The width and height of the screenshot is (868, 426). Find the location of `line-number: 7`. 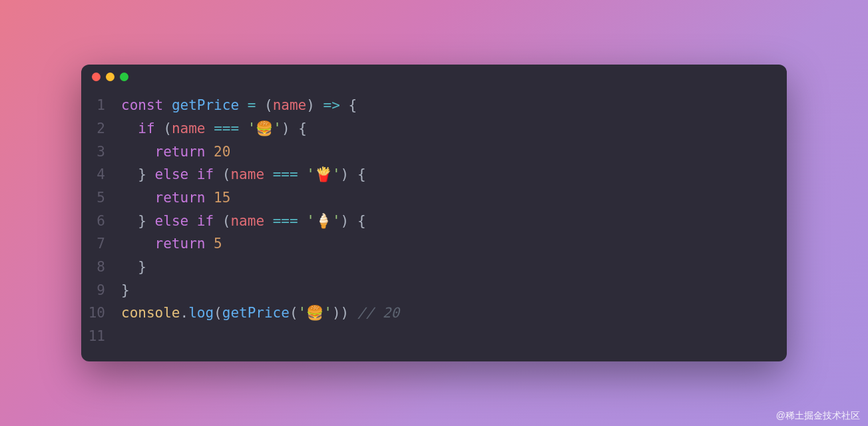

line-number: 7 is located at coordinates (101, 244).